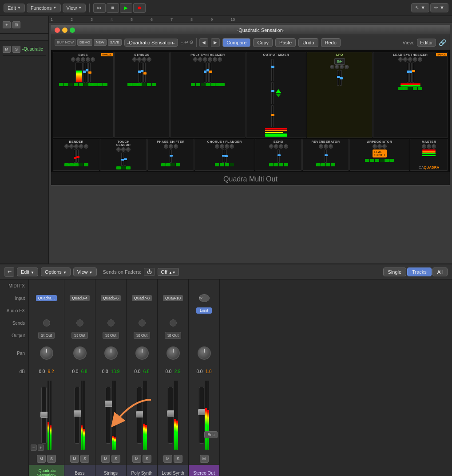  Describe the element at coordinates (123, 149) in the screenshot. I see `touch-k2` at that location.